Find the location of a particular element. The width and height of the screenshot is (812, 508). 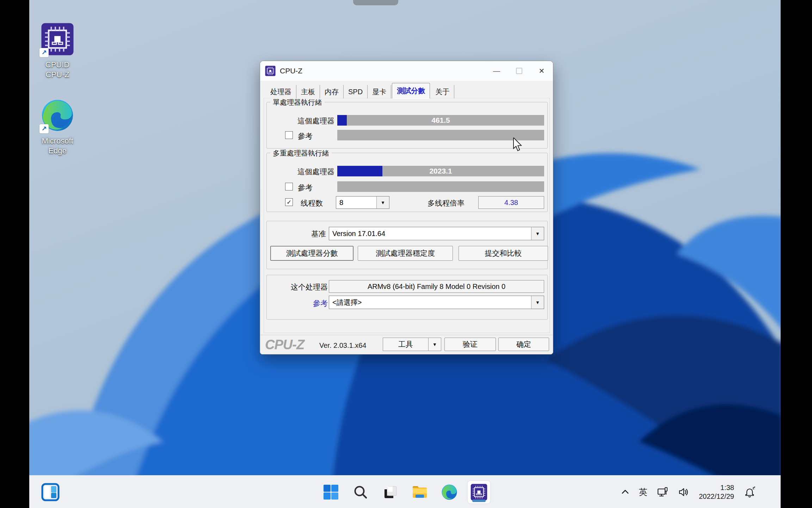

start-button is located at coordinates (331, 492).